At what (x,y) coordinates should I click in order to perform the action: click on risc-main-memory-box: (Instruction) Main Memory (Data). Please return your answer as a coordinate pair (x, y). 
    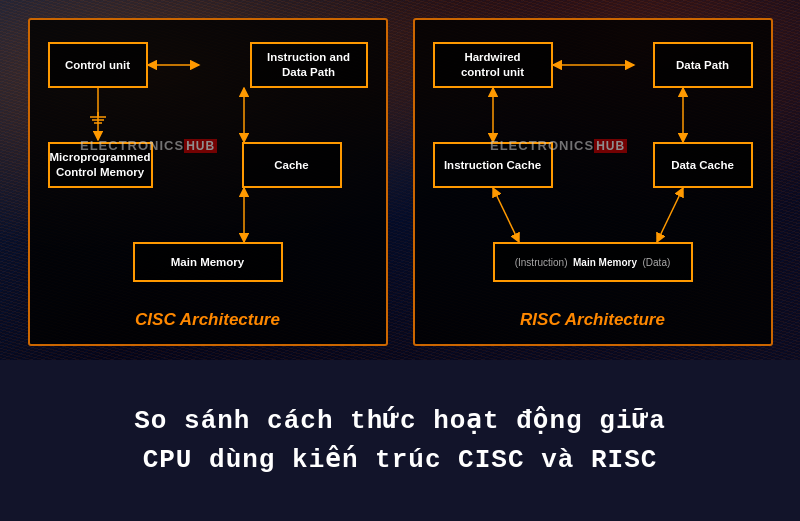
    Looking at the image, I should click on (593, 262).